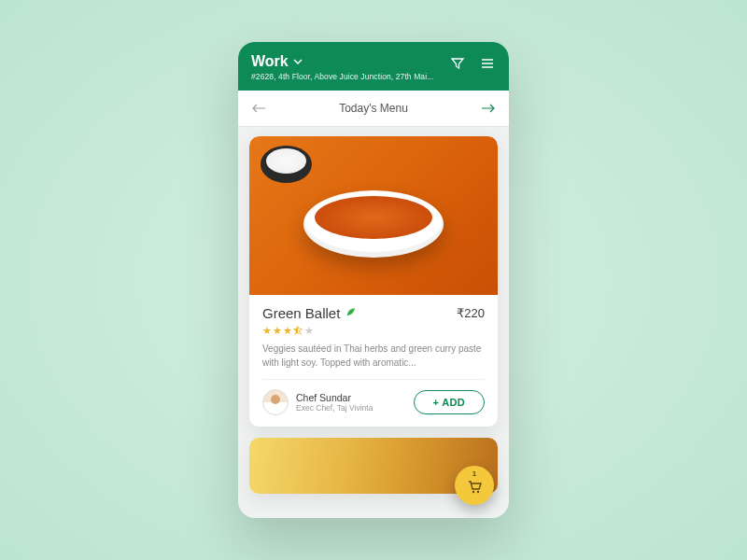 The height and width of the screenshot is (560, 747). Describe the element at coordinates (270, 62) in the screenshot. I see `location-label: Work` at that location.